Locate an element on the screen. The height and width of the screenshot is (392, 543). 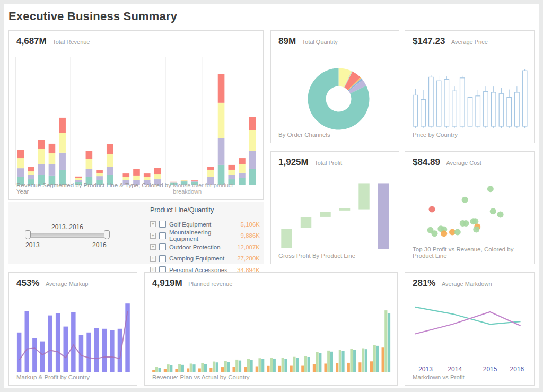
profit-revenue-scatter-chart is located at coordinates (470, 213).